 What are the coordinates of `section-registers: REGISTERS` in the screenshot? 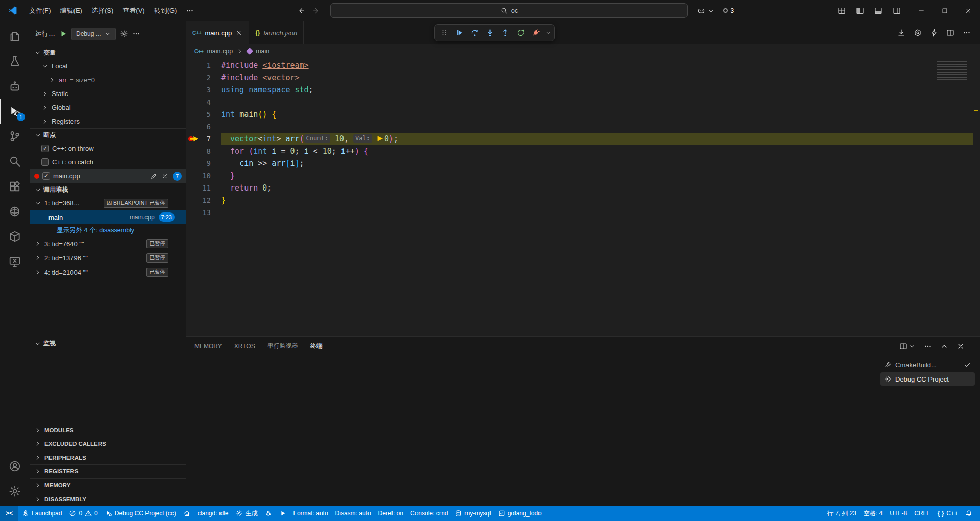 It's located at (108, 471).